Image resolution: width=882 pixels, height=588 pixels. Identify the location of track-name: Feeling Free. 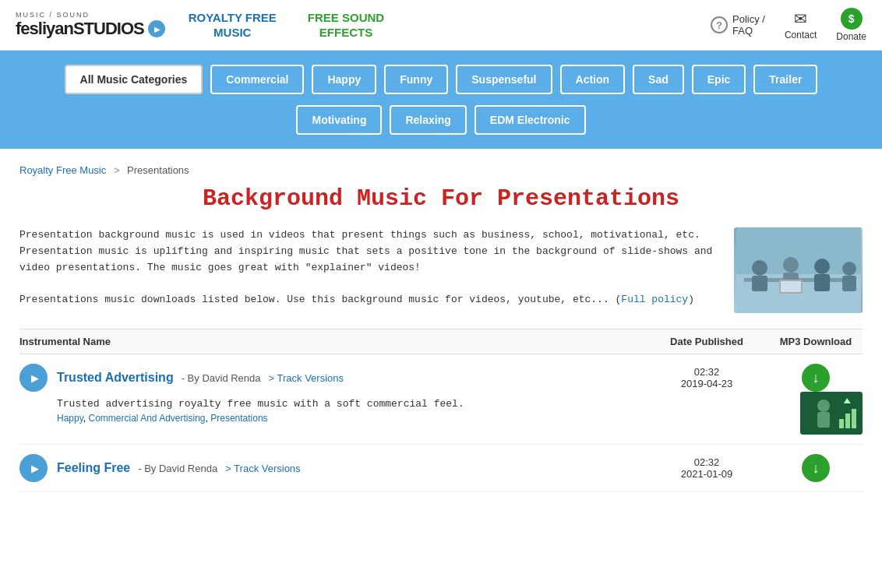
(93, 468).